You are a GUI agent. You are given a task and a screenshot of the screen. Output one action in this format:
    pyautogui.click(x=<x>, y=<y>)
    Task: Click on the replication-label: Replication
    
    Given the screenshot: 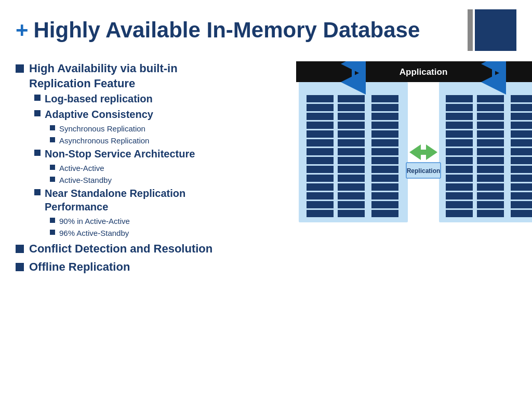 What is the action you would take?
    pyautogui.click(x=424, y=171)
    